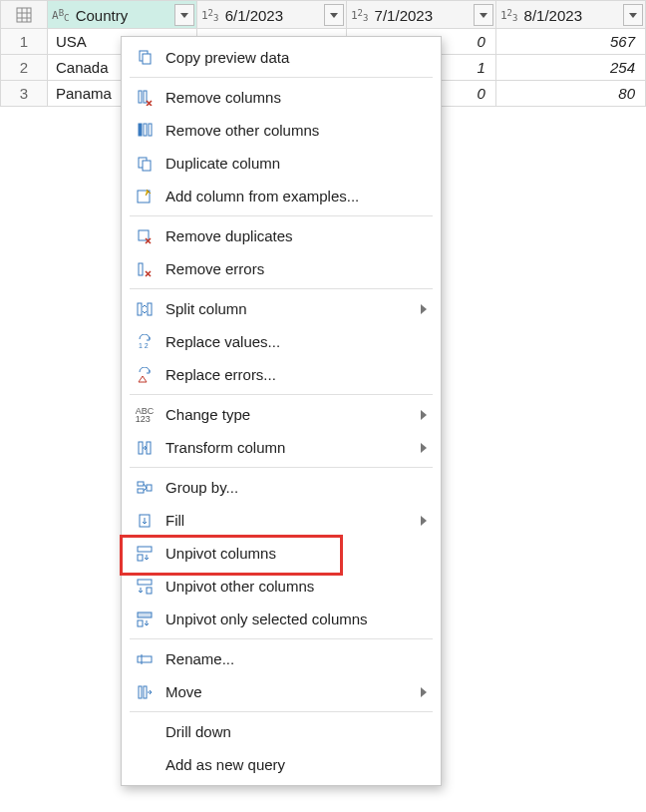  What do you see at coordinates (145, 587) in the screenshot?
I see `unpivot-other-icon` at bounding box center [145, 587].